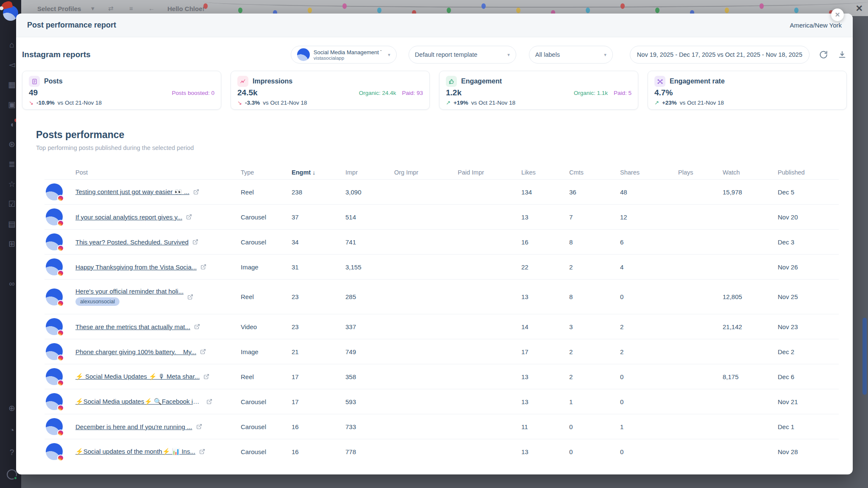 The height and width of the screenshot is (488, 868). Describe the element at coordinates (370, 267) in the screenshot. I see `cell-impr: 3,155` at that location.